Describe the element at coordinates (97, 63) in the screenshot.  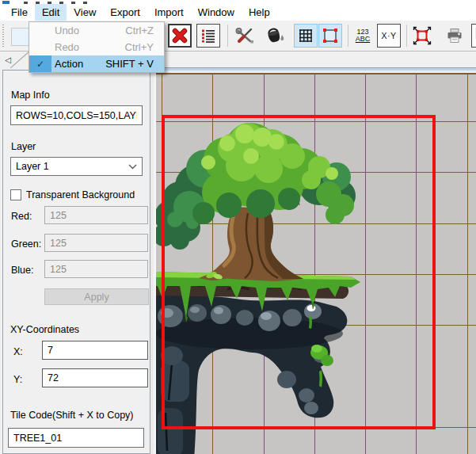
I see `menu-item-action: ✓ Action SHIFT + V` at that location.